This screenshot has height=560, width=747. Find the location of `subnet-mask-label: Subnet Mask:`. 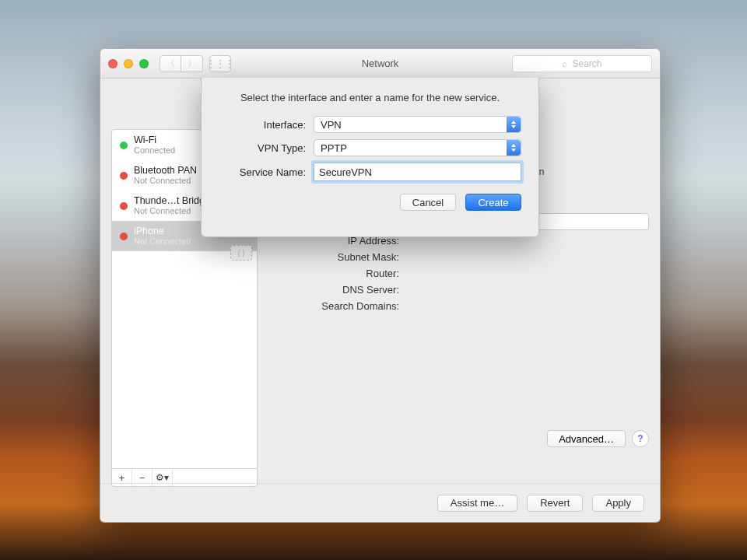

subnet-mask-label: Subnet Mask: is located at coordinates (337, 257).